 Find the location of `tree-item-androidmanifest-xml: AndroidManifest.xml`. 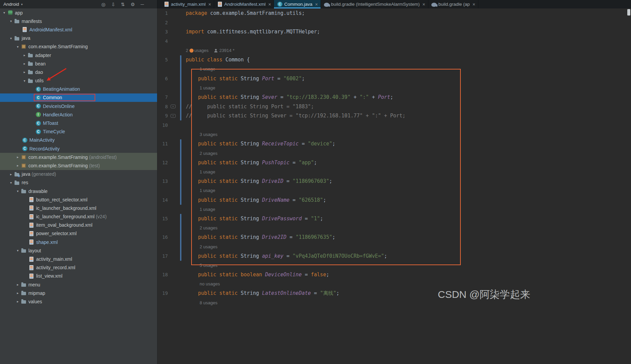

tree-item-androidmanifest-xml: AndroidManifest.xml is located at coordinates (78, 30).